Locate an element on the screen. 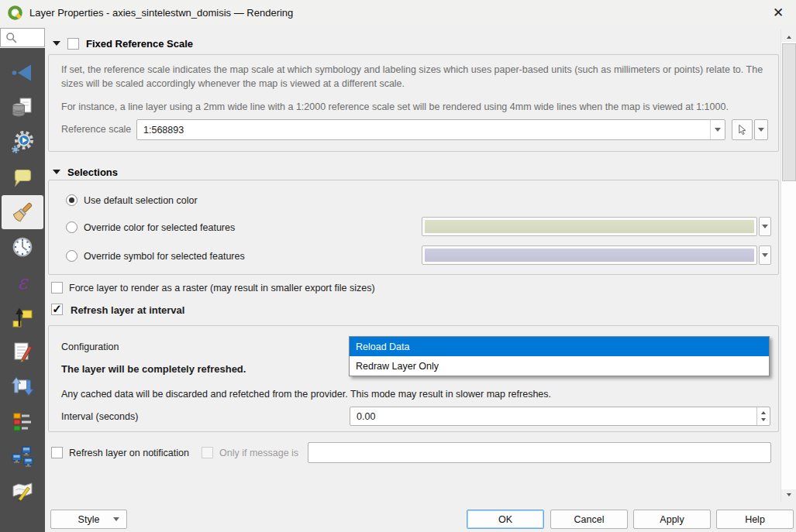 Image resolution: width=796 pixels, height=532 pixels. force-raster-checkbox is located at coordinates (57, 288).